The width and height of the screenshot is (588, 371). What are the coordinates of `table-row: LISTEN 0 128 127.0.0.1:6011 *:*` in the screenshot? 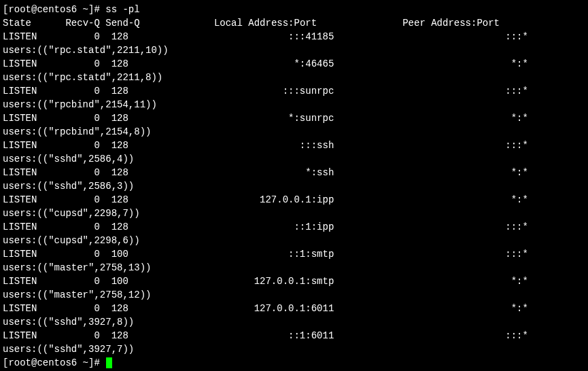 It's located at (265, 308).